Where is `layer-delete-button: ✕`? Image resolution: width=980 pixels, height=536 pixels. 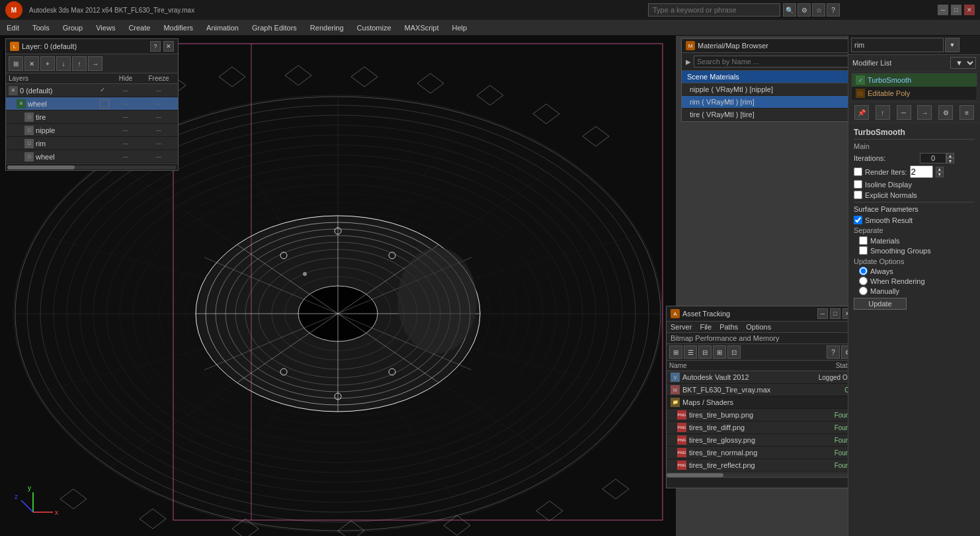
layer-delete-button: ✕ is located at coordinates (32, 64).